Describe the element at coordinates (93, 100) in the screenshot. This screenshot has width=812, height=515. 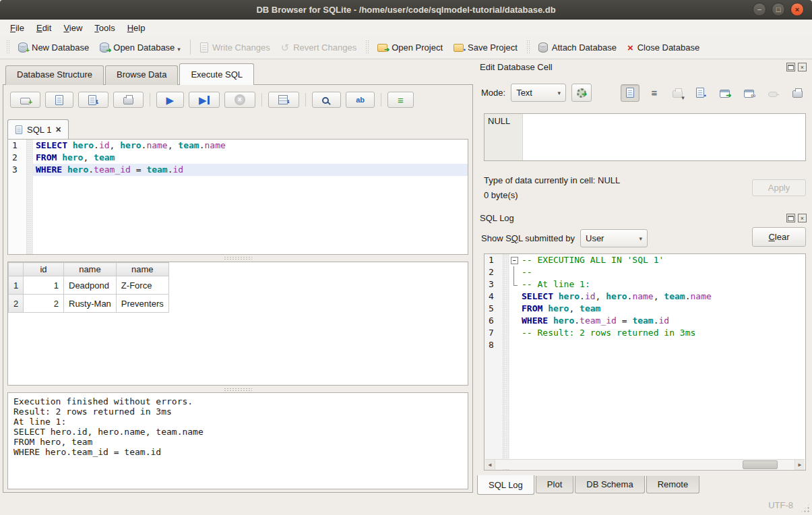
I see `save-sql-file-button: ▪▾` at that location.